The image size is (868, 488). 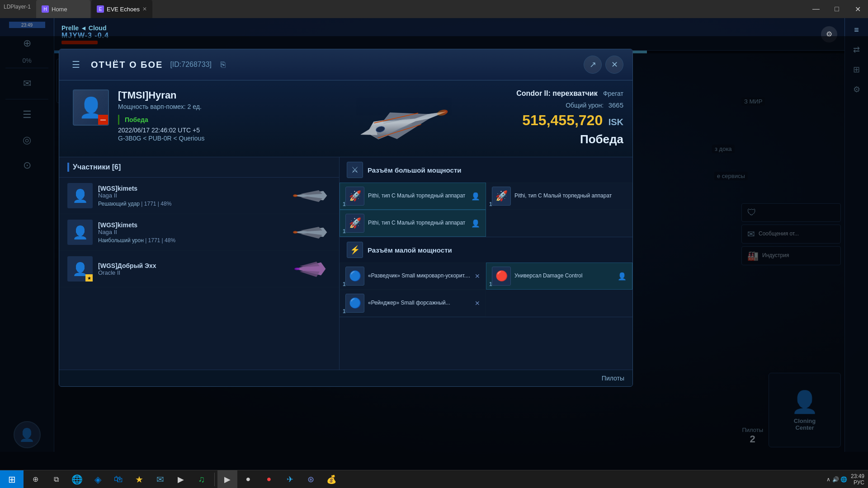 I want to click on damage-control-icon: 🔴, so click(x=501, y=276).